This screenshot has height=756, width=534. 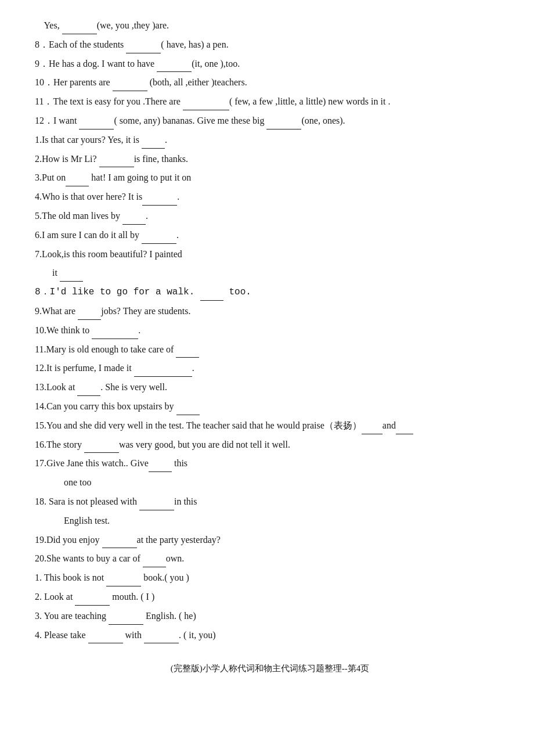 What do you see at coordinates (270, 26) in the screenshot?
I see `intro-line: Yes, (we, you ,they )are.` at bounding box center [270, 26].